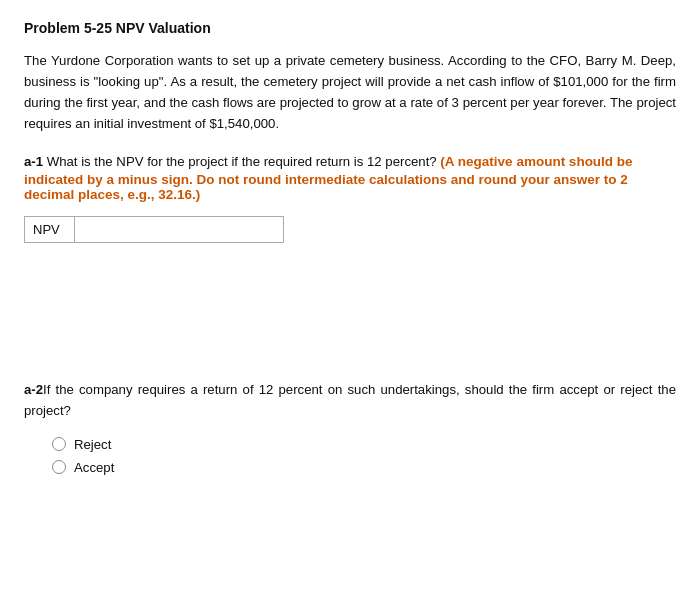  Describe the element at coordinates (154, 230) in the screenshot. I see `npv-input-row: NPV` at that location.